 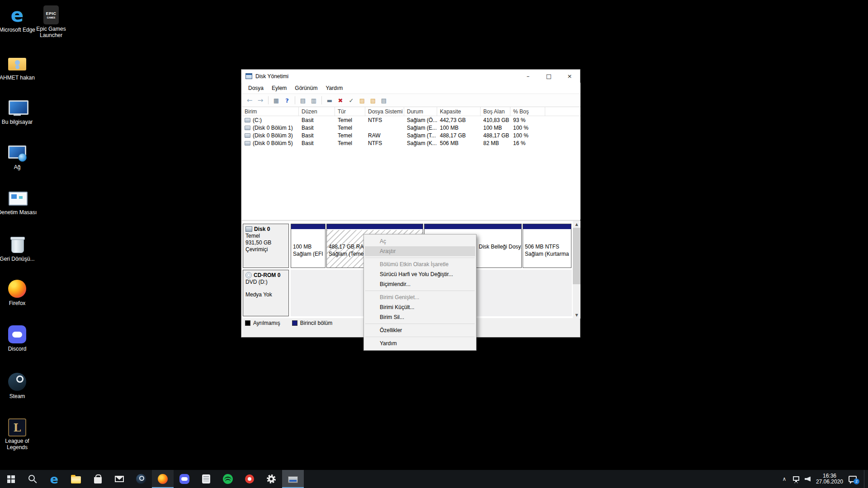 I want to click on volume-cell: 16 %, so click(x=528, y=143).